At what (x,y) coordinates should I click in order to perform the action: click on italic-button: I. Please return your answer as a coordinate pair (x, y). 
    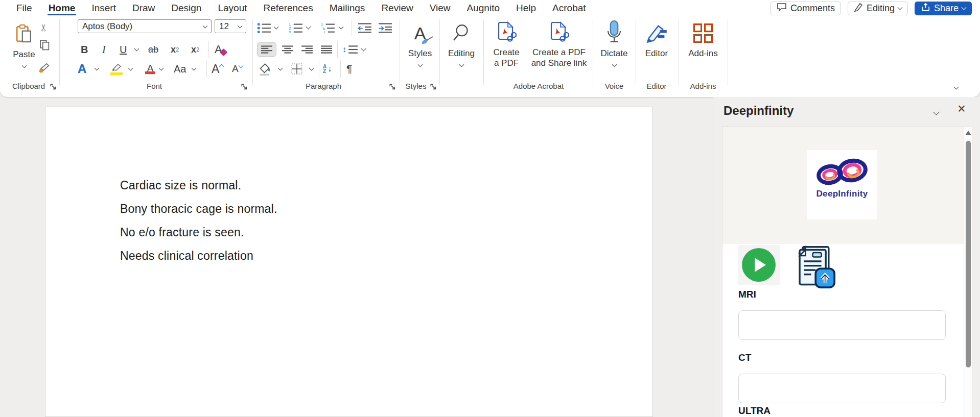
    Looking at the image, I should click on (104, 50).